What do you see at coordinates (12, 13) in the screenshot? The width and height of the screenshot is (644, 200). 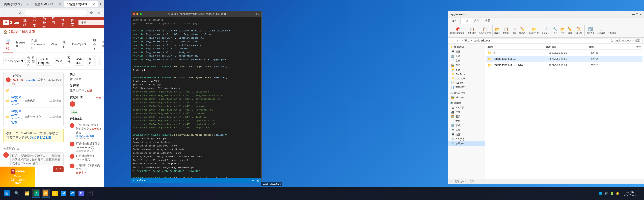 I see `forward-button: →` at bounding box center [12, 13].